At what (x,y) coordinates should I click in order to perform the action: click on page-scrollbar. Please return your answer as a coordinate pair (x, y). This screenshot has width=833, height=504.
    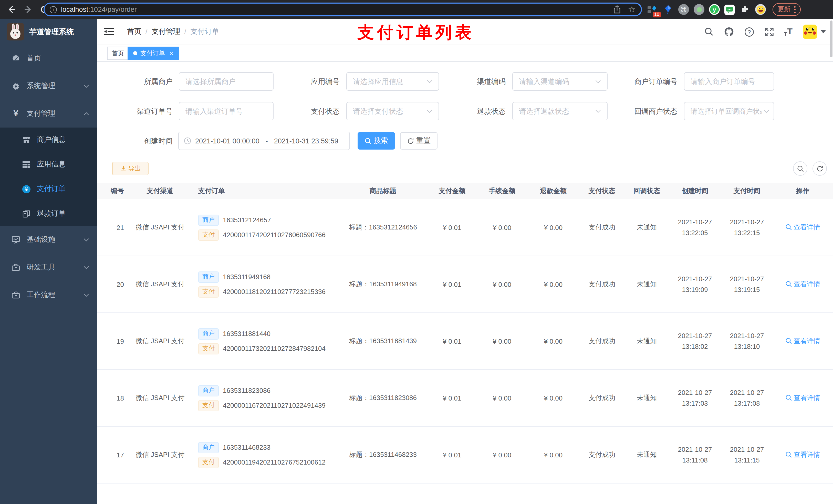
    Looking at the image, I should click on (831, 39).